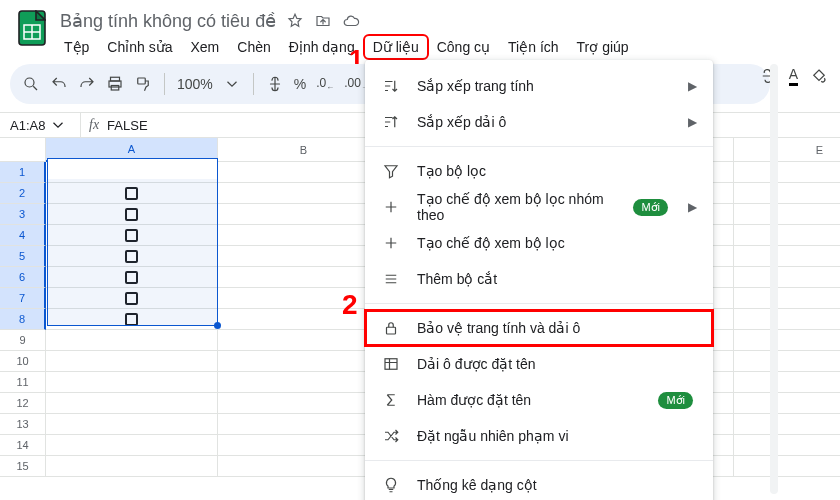 This screenshot has height=500, width=840. What do you see at coordinates (206, 47) in the screenshot?
I see `menu-xem: Xem` at bounding box center [206, 47].